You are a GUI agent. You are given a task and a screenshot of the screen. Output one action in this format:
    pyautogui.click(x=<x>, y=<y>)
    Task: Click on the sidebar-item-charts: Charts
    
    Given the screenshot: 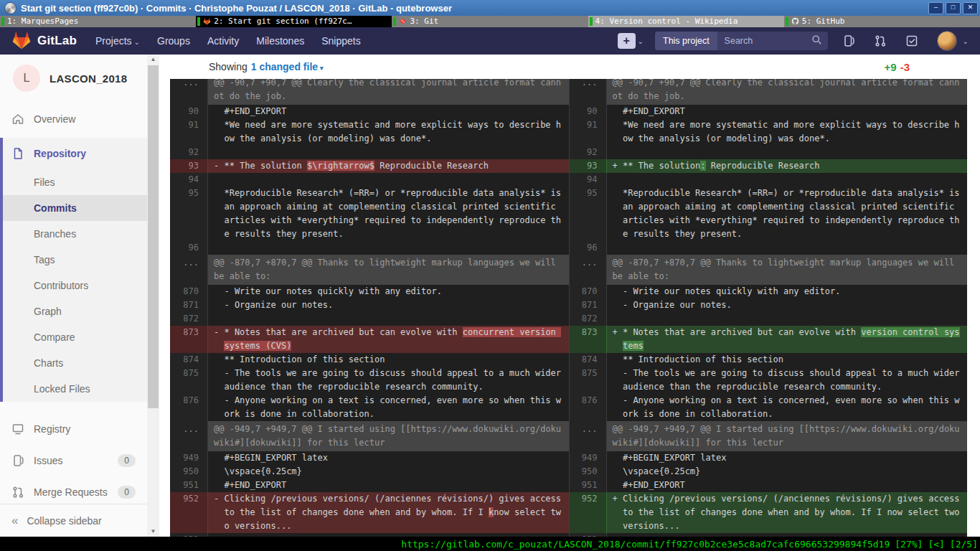 What is the action you would take?
    pyautogui.click(x=75, y=363)
    